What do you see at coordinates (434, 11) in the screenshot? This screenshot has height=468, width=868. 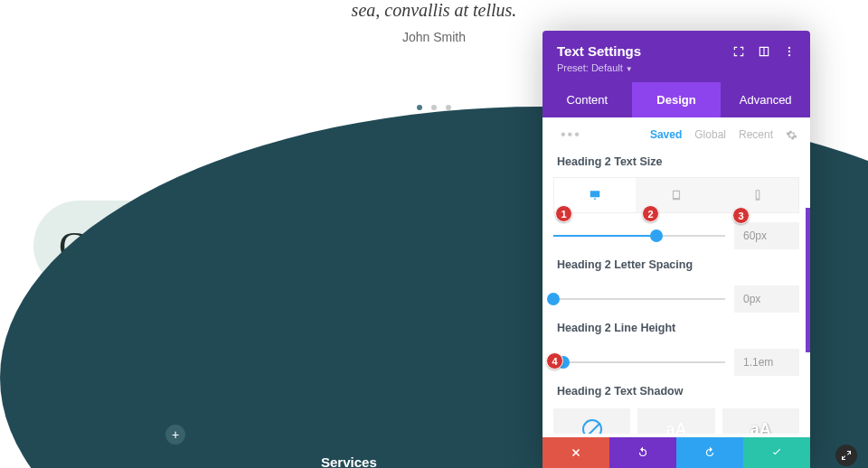 I see `testimonial-quote: sea, convallis at tellus.` at bounding box center [434, 11].